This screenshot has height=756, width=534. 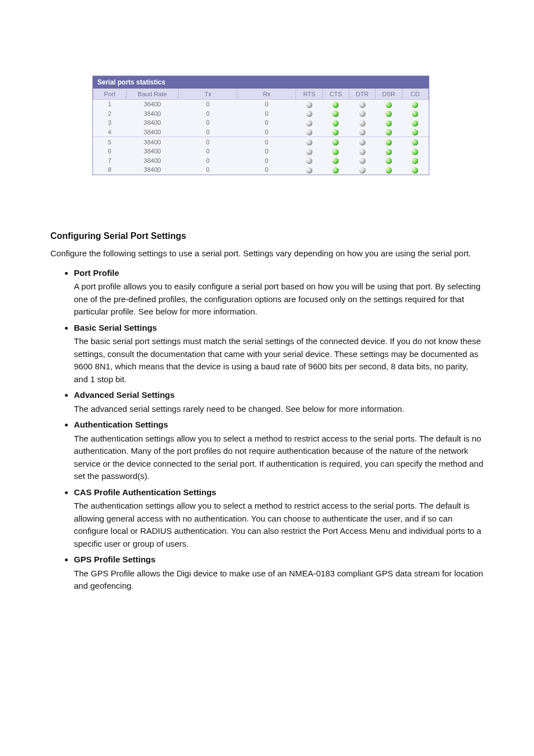 I want to click on table-row: 83840000, so click(x=261, y=170).